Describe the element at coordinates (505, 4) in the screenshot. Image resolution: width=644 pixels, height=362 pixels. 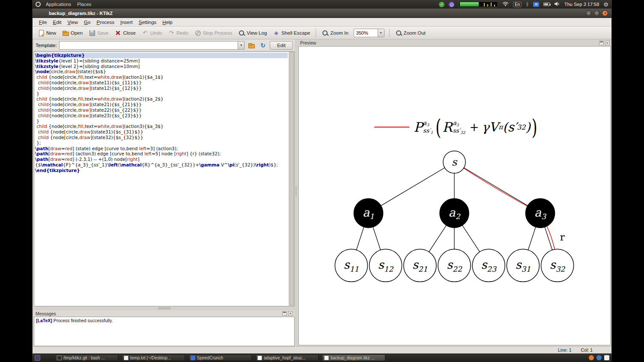
I see `wifi-icon` at that location.